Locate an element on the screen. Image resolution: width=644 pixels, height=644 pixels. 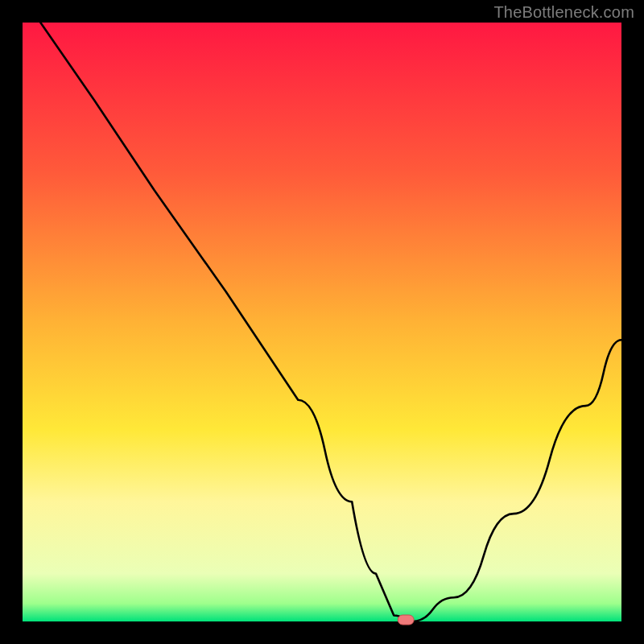
watermark-text: TheBottleneck.com is located at coordinates (564, 13).